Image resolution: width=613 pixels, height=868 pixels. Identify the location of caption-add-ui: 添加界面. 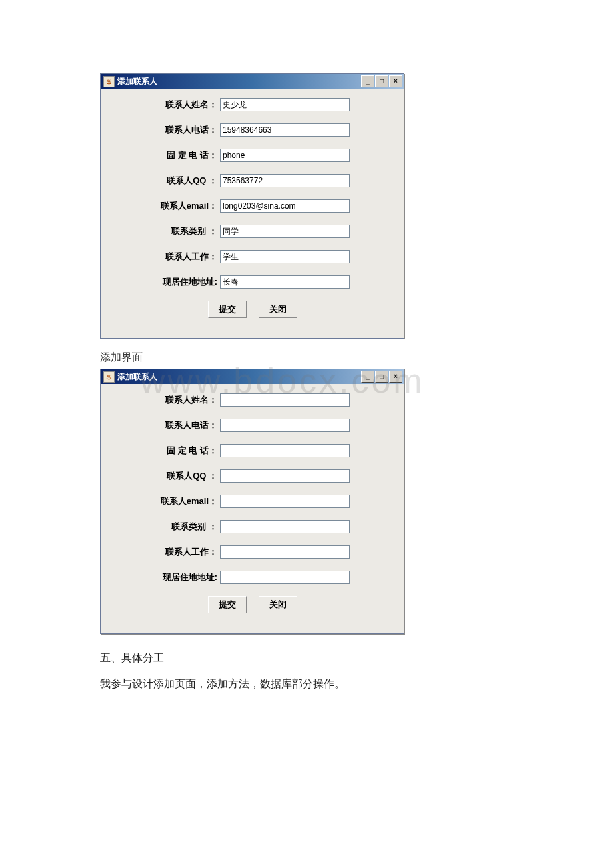
(310, 357).